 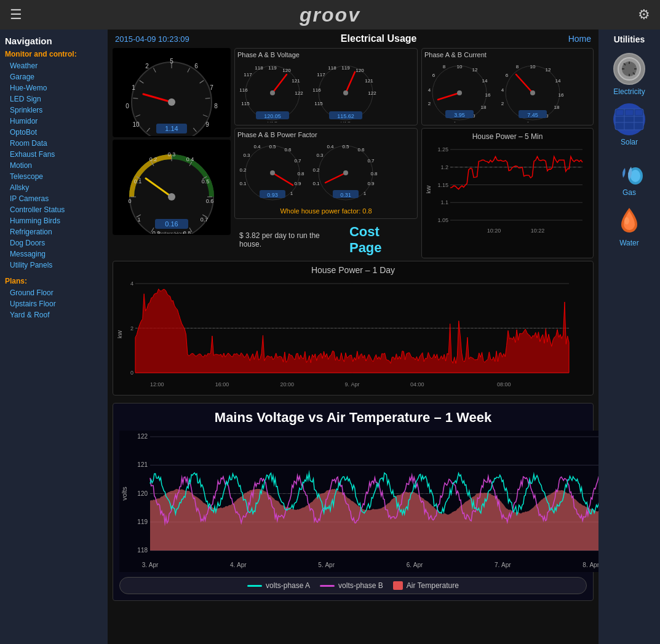 I want to click on sidebar-item-humidor: Humidor, so click(x=54, y=121).